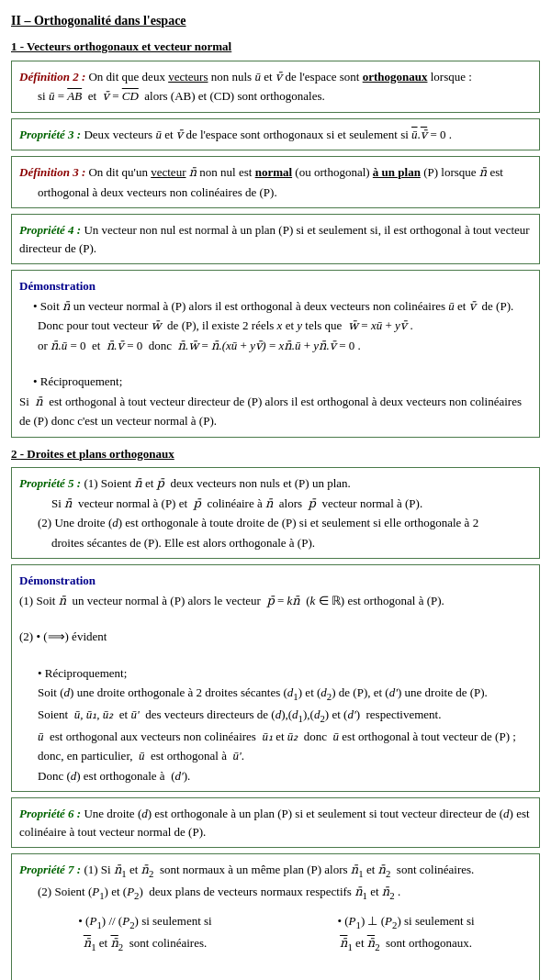 The height and width of the screenshot is (980, 551). I want to click on property-7-box: Propriété 7 : (1) Si n̄1 et n̄2 sont nor…, so click(276, 917).